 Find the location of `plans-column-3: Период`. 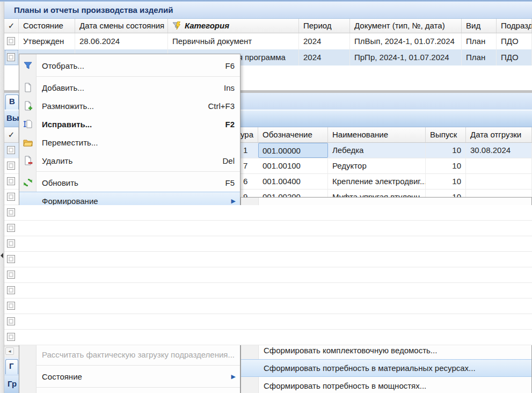

plans-column-3: Период is located at coordinates (324, 26).